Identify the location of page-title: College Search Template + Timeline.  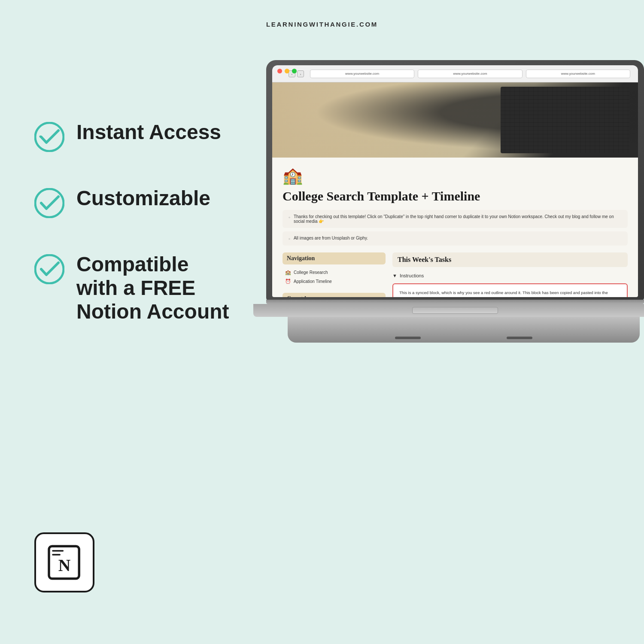
(455, 196).